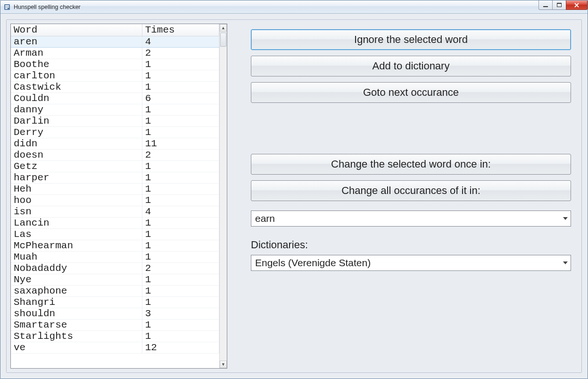 The image size is (588, 379). What do you see at coordinates (76, 291) in the screenshot?
I see `cell-word: saxaphone` at bounding box center [76, 291].